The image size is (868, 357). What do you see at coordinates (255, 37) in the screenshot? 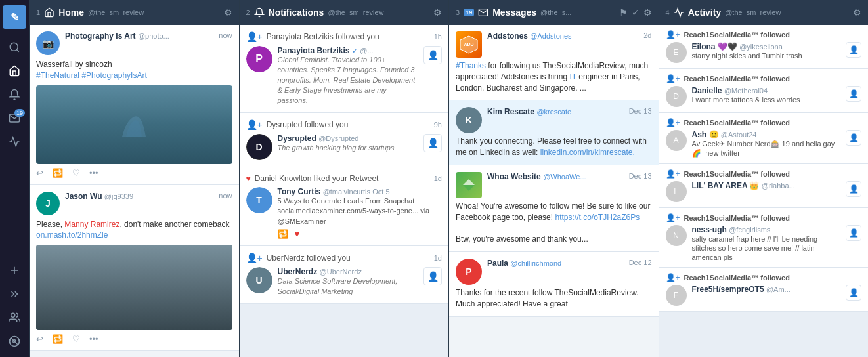
I see `follow-icon: 👤+` at bounding box center [255, 37].